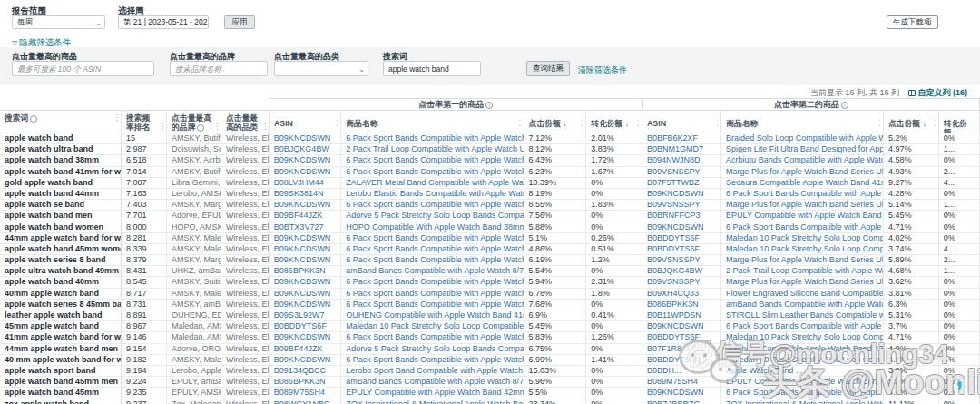 This screenshot has height=404, width=980. I want to click on col-header-category: 点击量最高的品类i⋮, so click(245, 122).